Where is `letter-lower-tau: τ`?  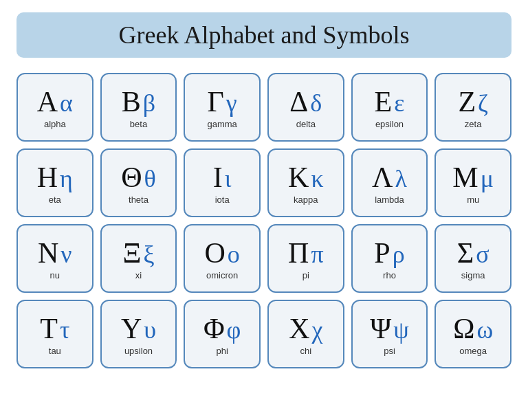 letter-lower-tau: τ is located at coordinates (65, 330).